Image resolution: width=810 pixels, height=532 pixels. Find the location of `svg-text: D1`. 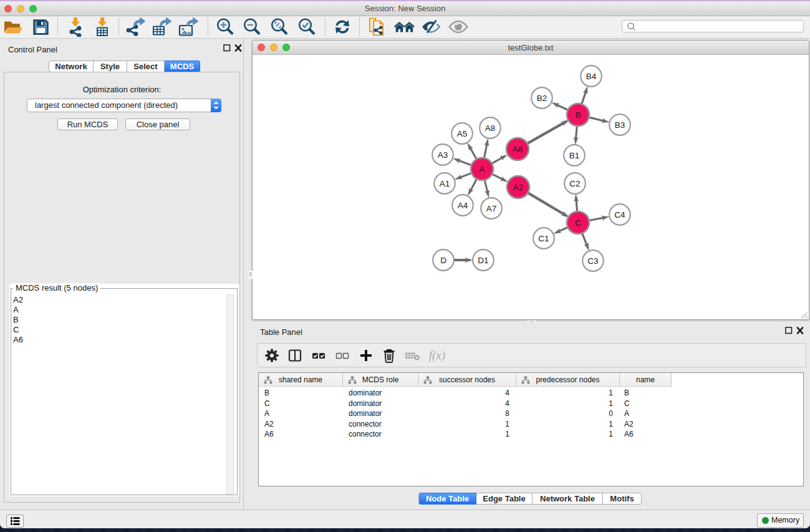

svg-text: D1 is located at coordinates (483, 261).